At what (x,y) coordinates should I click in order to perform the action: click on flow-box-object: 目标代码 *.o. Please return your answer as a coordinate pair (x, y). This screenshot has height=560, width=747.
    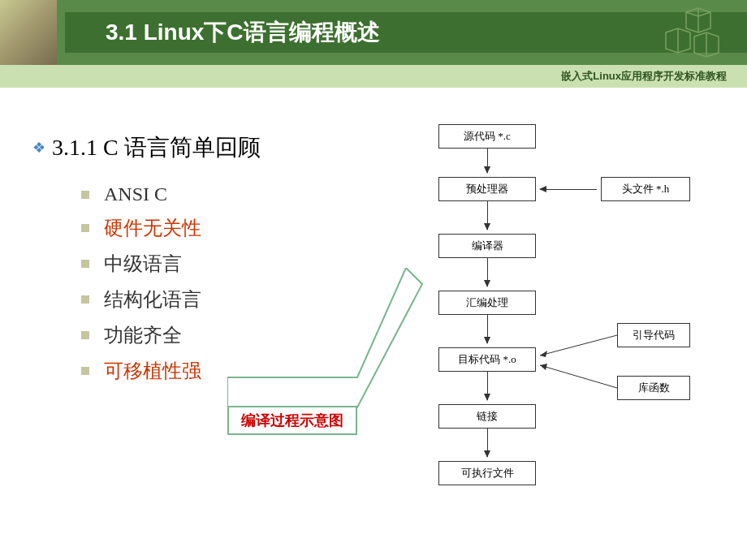
    Looking at the image, I should click on (487, 360).